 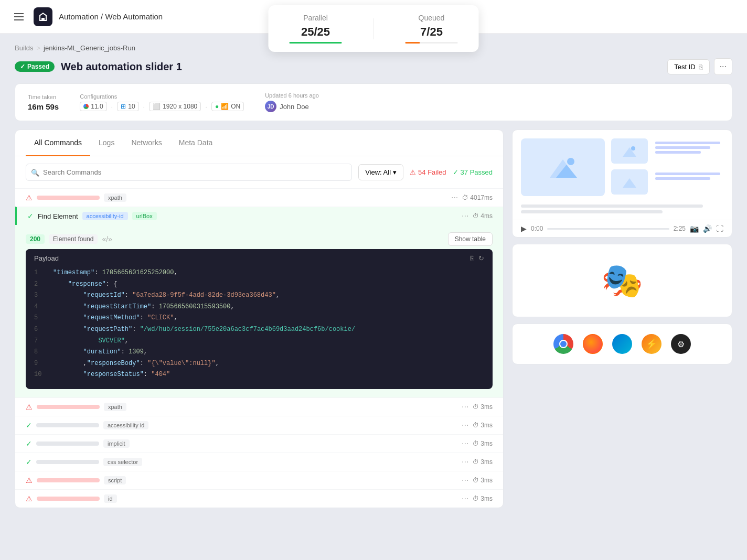 What do you see at coordinates (707, 229) in the screenshot?
I see `volume-icon: 🔊` at bounding box center [707, 229].